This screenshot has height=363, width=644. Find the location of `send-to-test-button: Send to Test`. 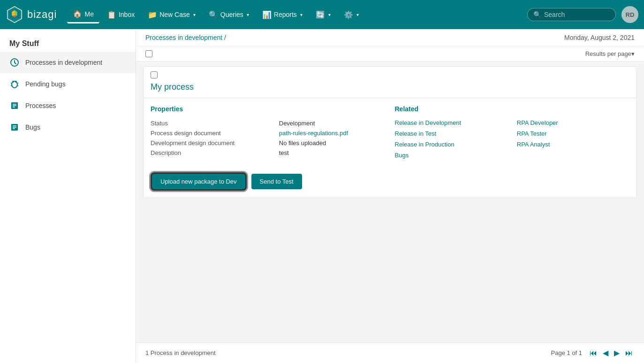

send-to-test-button: Send to Test is located at coordinates (277, 181).